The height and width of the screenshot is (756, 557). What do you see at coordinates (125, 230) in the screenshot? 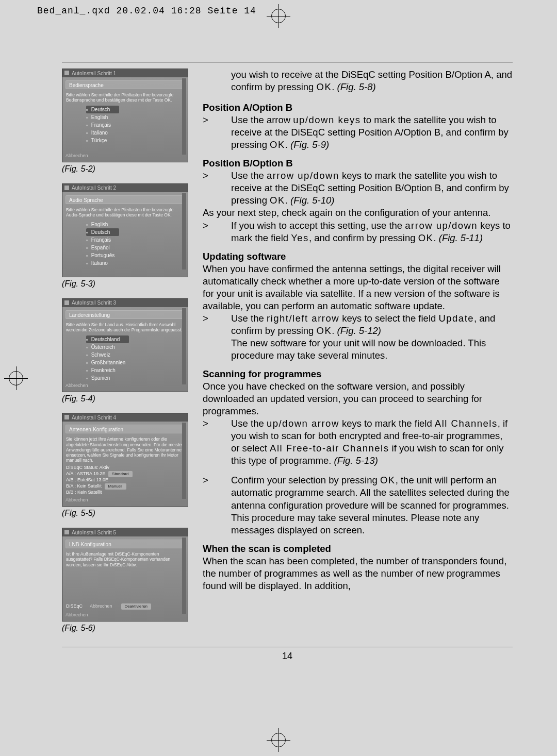
I see `screenshot-5-3: AutoInstall Schritt 2 Audio Sprache Bitt…` at bounding box center [125, 230].